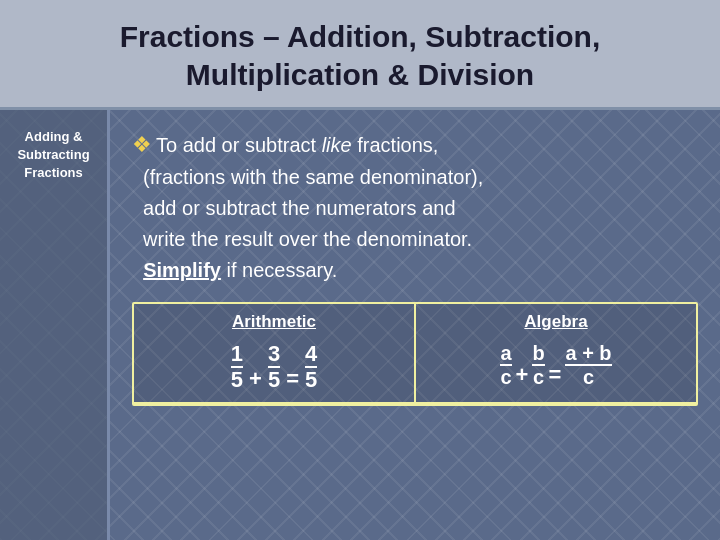  Describe the element at coordinates (522, 375) in the screenshot. I see `alg-plus-operator: +` at that location.